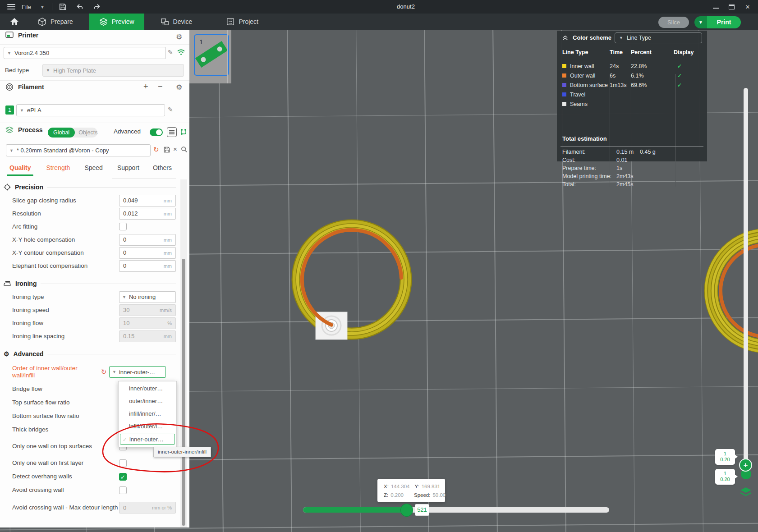 Image resolution: width=758 pixels, height=532 pixels. I want to click on line-type-select: ▼ Line Type, so click(658, 38).